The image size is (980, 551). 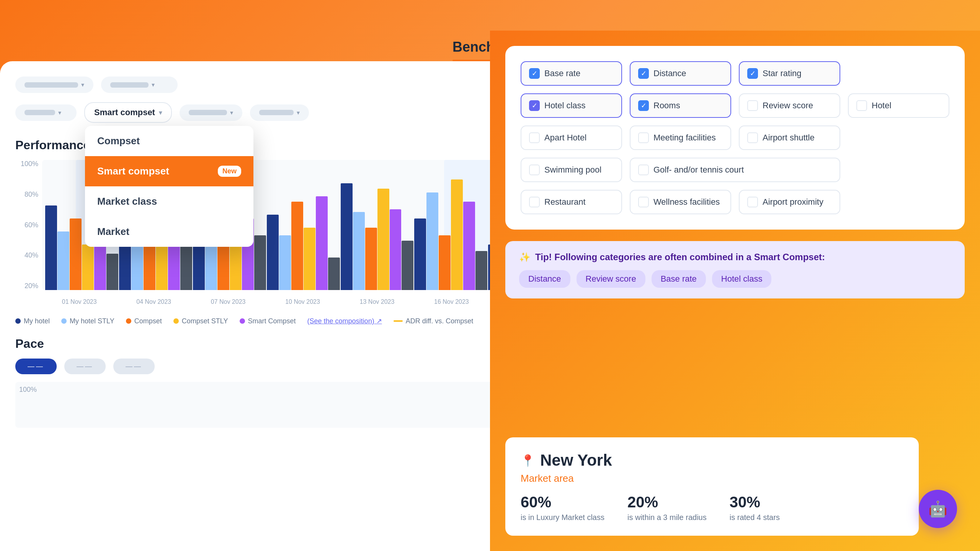 I want to click on filter-swimming-pool: Swimming pool, so click(x=571, y=170).